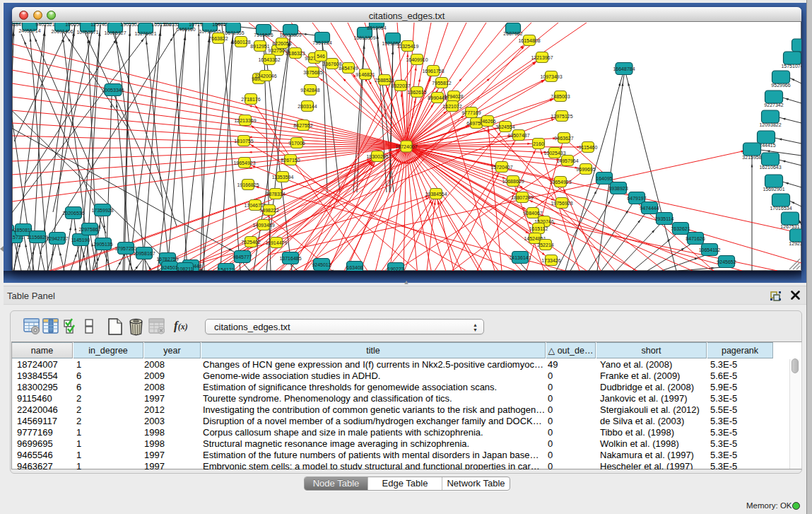 The height and width of the screenshot is (514, 812). Describe the element at coordinates (773, 105) in the screenshot. I see `svg-text: 9227342` at that location.